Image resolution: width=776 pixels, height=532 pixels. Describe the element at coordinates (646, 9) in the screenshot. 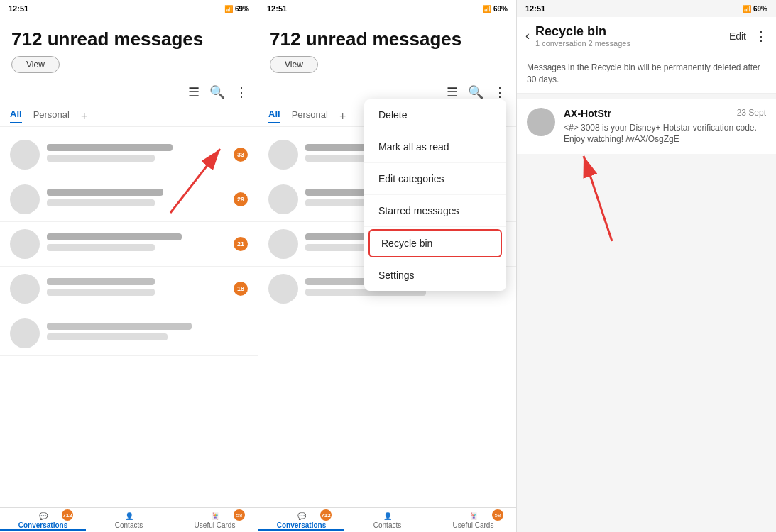

I see `status-bar-3: 12:51 📶 69%` at that location.